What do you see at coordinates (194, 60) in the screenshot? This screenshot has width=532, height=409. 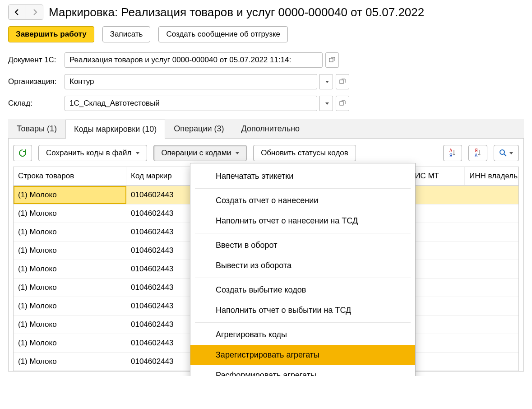 I see `document-field: Реализация товаров и услуг 0000-000040 о…` at bounding box center [194, 60].